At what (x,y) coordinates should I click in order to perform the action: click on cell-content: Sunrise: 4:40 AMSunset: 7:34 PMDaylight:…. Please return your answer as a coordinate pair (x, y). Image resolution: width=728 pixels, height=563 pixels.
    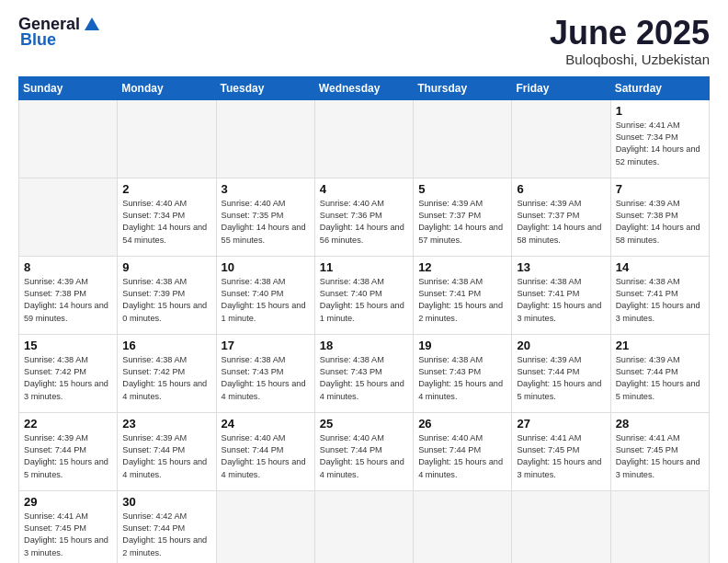
    Looking at the image, I should click on (165, 222).